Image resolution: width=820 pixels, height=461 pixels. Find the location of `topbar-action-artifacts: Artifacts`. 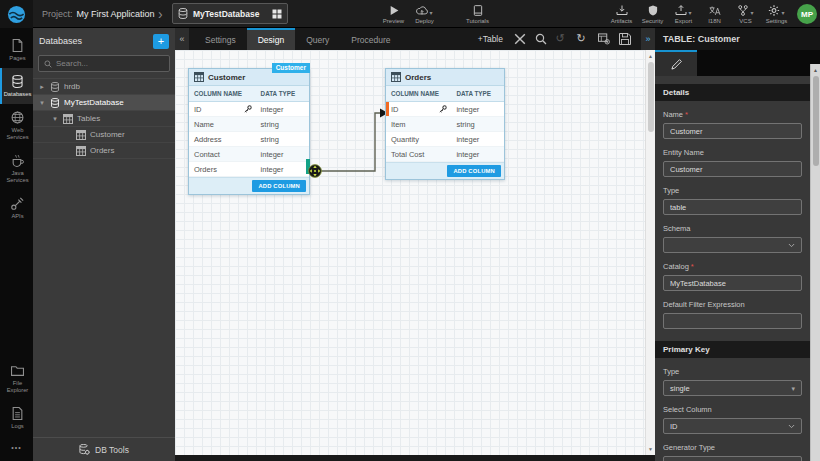

topbar-action-artifacts: Artifacts is located at coordinates (622, 14).